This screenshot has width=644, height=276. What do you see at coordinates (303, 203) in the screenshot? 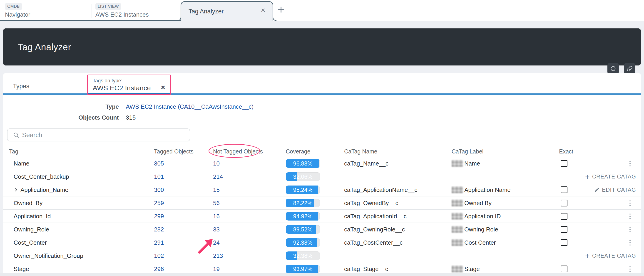
I see `coverage-pill: 82.22%` at bounding box center [303, 203].